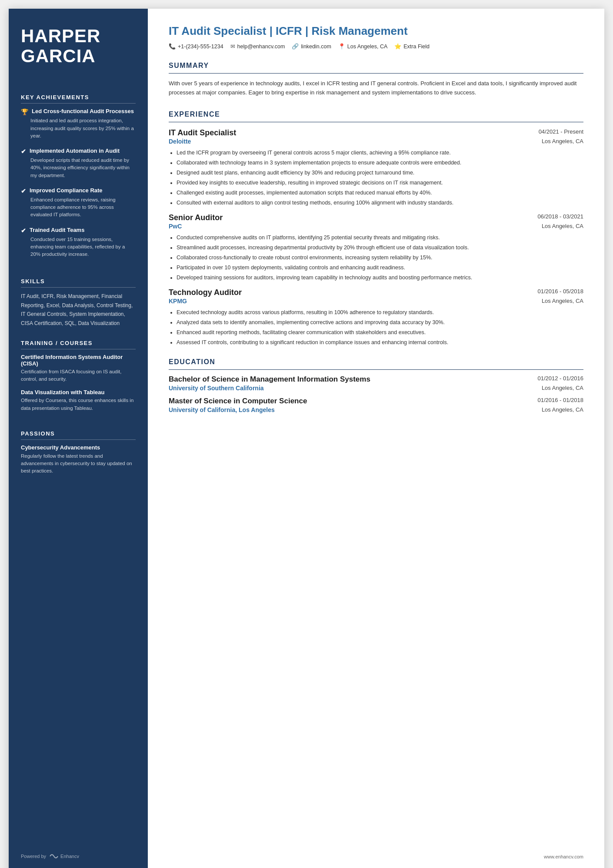 This screenshot has height=868, width=613. What do you see at coordinates (78, 464) in the screenshot?
I see `passion-desc-1: Regularly follow the latest trends and a…` at bounding box center [78, 464].